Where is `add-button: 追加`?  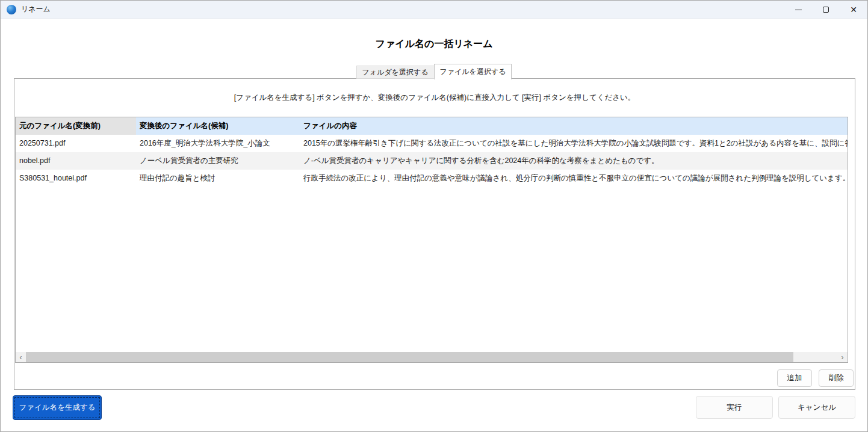
add-button: 追加 is located at coordinates (795, 378).